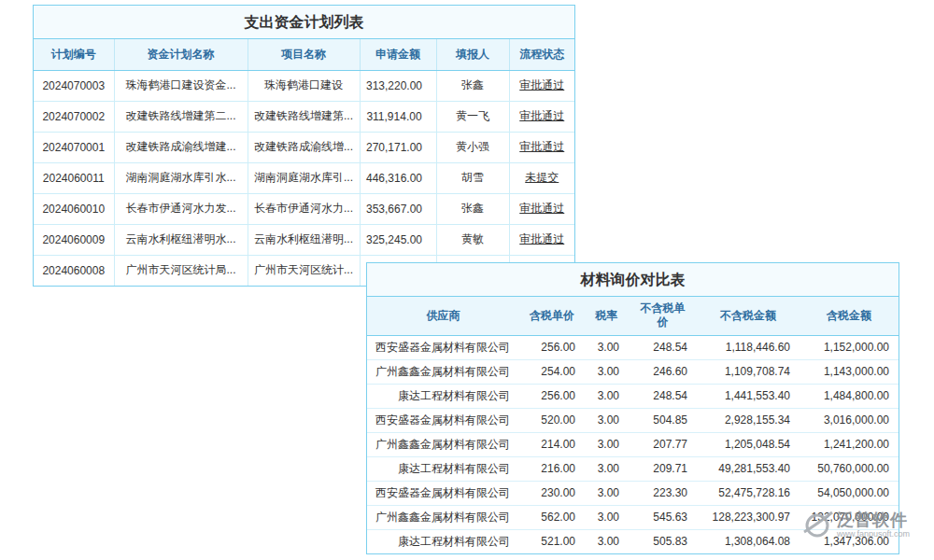 The image size is (934, 560). I want to click on cell-plan-no: 2024060011, so click(74, 177).